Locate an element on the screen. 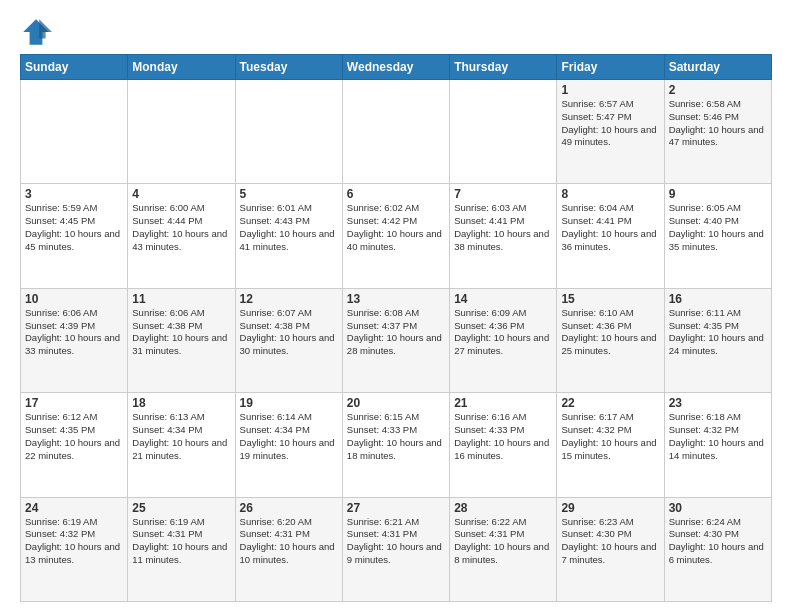  day-number: 24 is located at coordinates (74, 508).